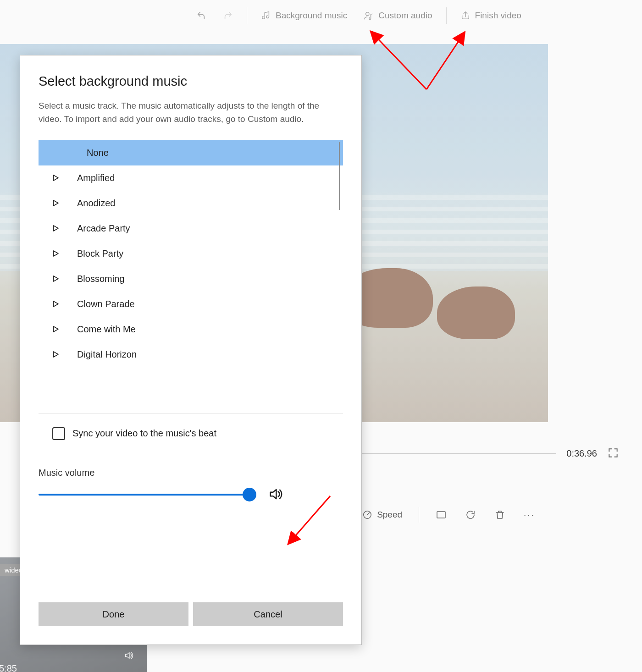  Describe the element at coordinates (96, 204) in the screenshot. I see `track-label: Anodized` at that location.